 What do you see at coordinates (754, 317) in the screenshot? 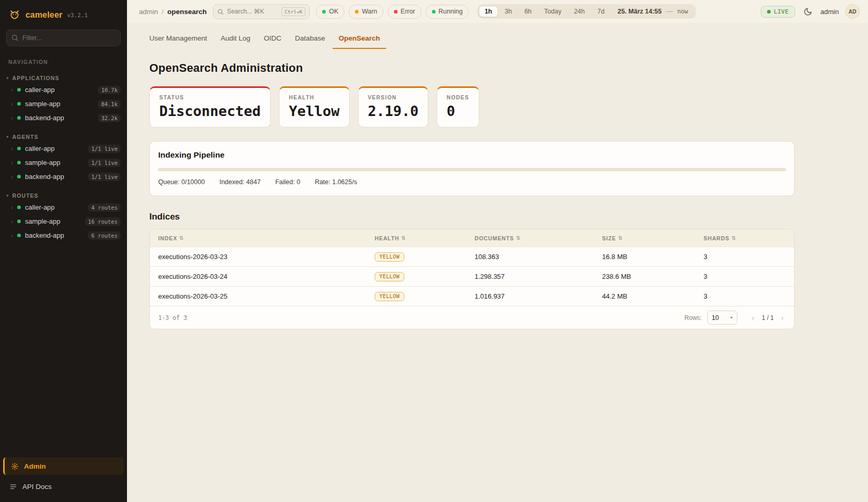
I see `prev-page-button: ‹` at bounding box center [754, 317].